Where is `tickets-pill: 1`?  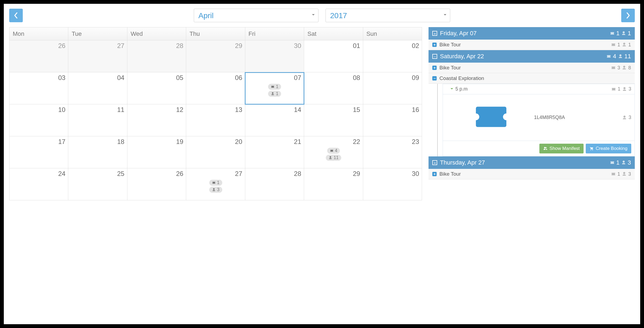 tickets-pill: 1 is located at coordinates (275, 87).